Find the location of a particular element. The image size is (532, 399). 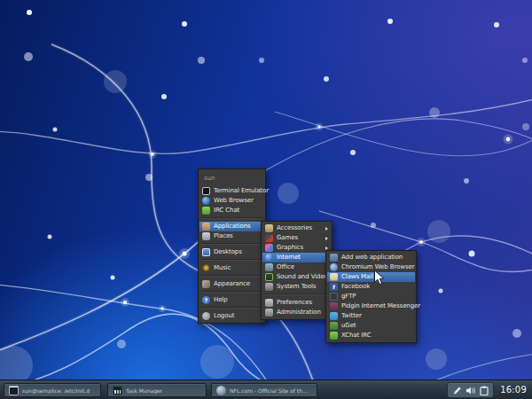

appearance-icon is located at coordinates (206, 284).